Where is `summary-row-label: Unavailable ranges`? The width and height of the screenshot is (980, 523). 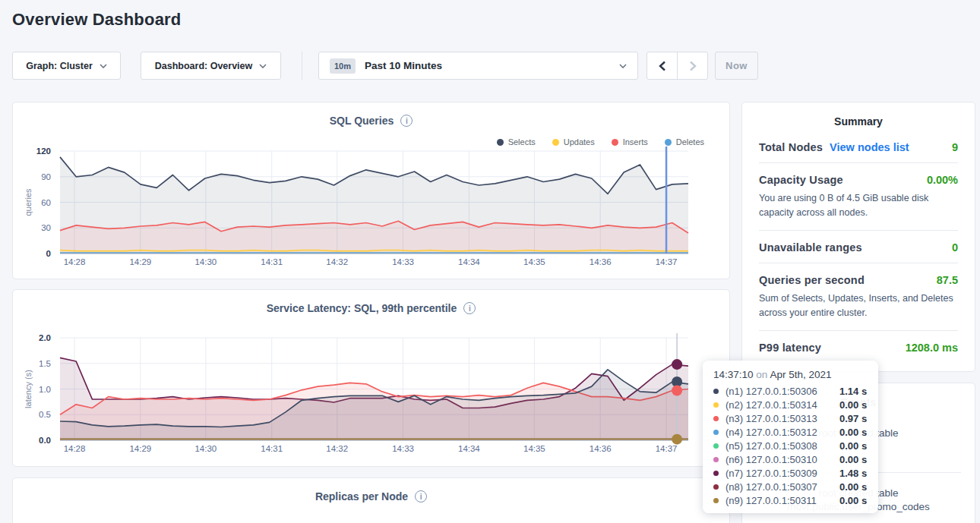 summary-row-label: Unavailable ranges is located at coordinates (811, 247).